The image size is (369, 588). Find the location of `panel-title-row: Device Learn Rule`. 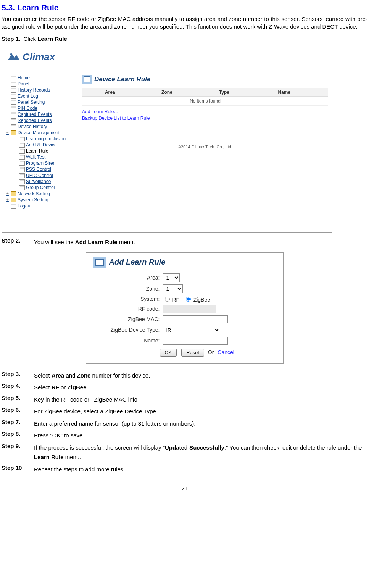

panel-title-row: Device Learn Rule is located at coordinates (205, 79).